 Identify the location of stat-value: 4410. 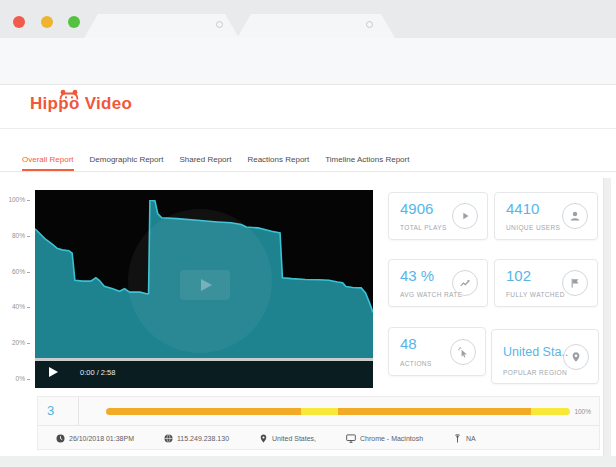
(522, 208).